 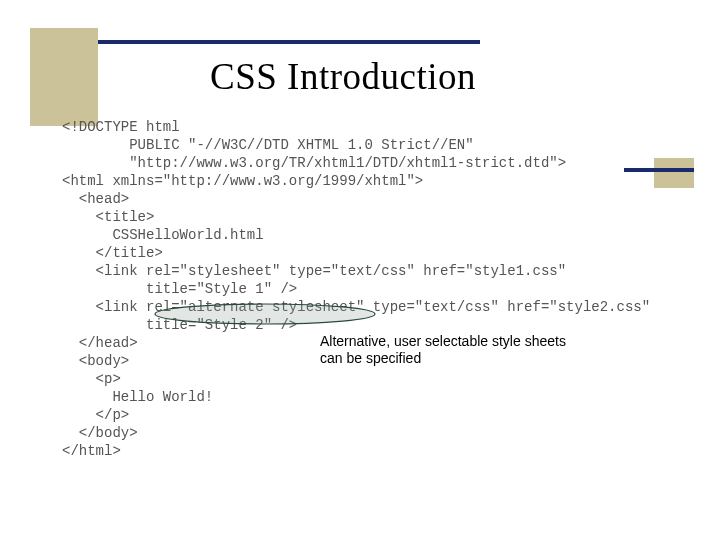 What do you see at coordinates (674, 173) in the screenshot?
I see `decorative-right-block` at bounding box center [674, 173].